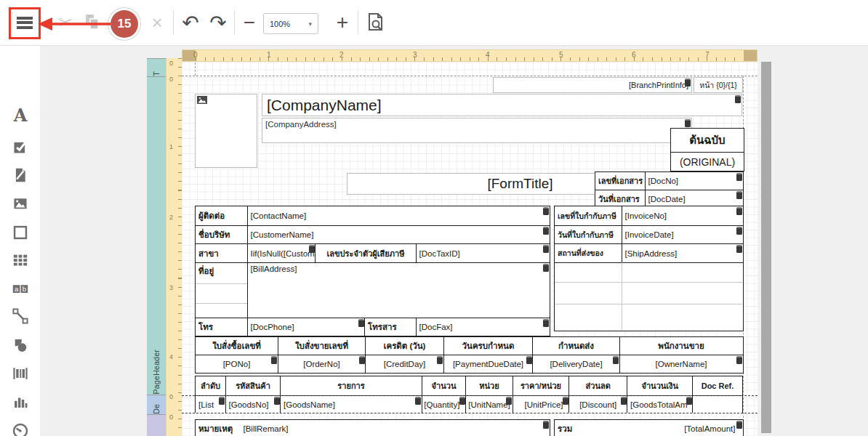  I want to click on order-header-cell: พนักงานขาย, so click(682, 346).